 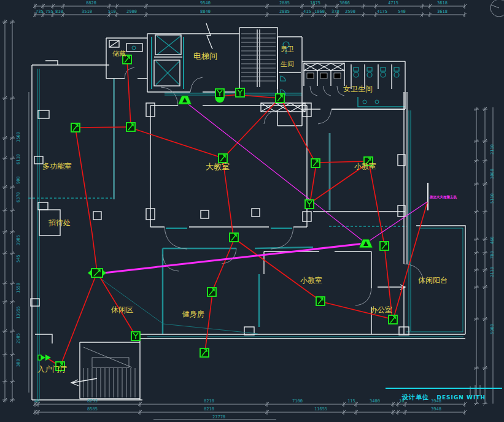 I want to click on dimension-label: 540, so click(x=401, y=12).